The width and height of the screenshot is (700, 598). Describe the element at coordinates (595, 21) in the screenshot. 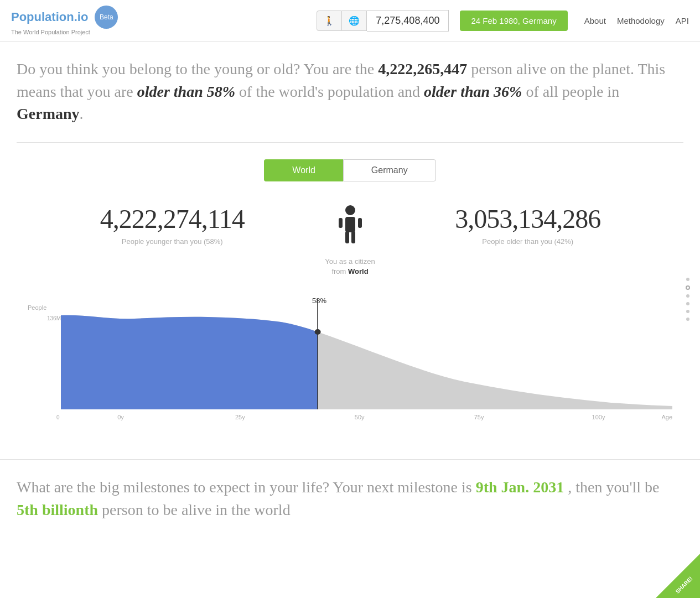

I see `about-link: About` at that location.